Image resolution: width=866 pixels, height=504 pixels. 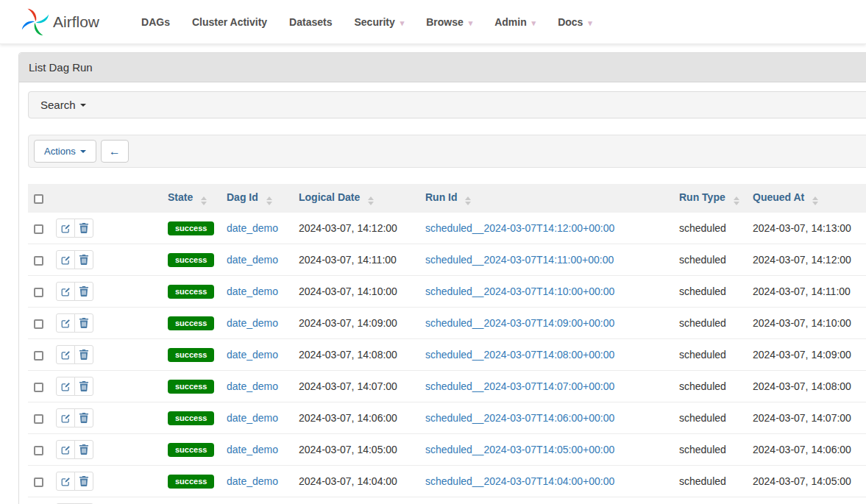 I want to click on run-id-link: scheduled__2024-03-07T14:11:00+00:00, so click(x=519, y=260).